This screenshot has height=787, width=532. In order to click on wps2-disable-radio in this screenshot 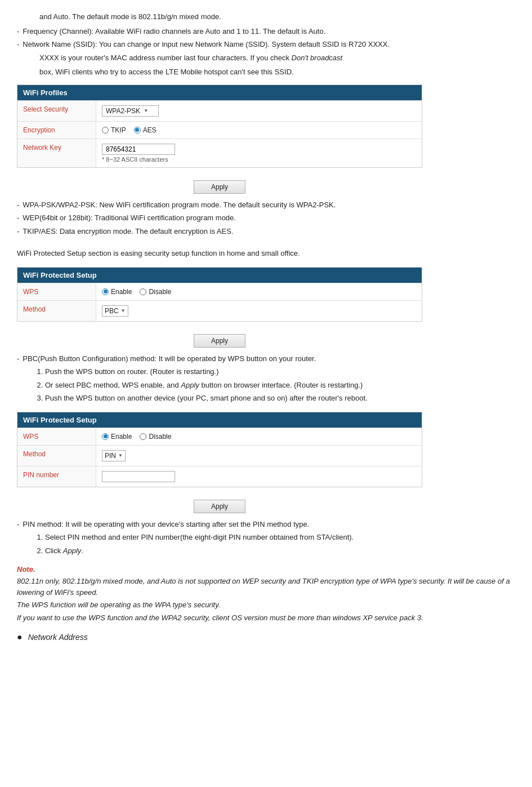, I will do `click(143, 437)`.